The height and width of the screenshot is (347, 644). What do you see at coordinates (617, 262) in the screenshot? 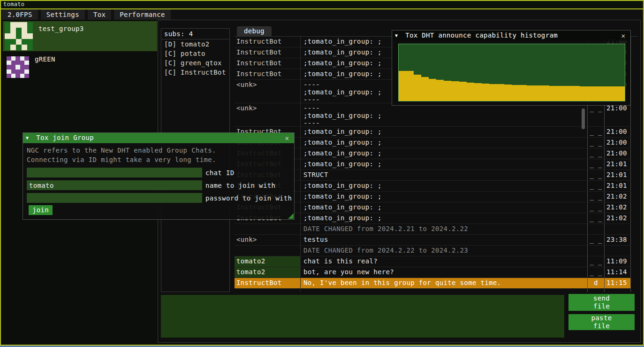
I see `message-time: 11:09` at bounding box center [617, 262].